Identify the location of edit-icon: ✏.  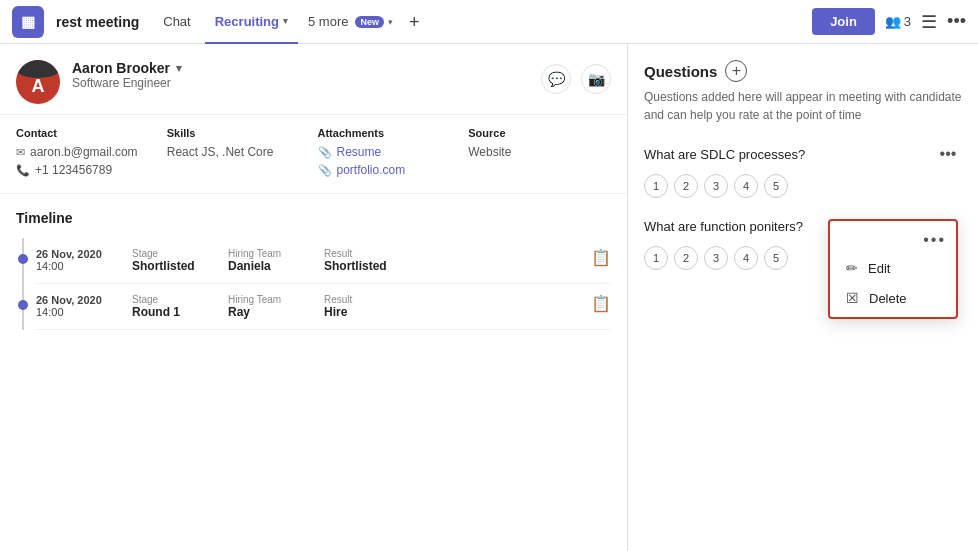
(852, 268).